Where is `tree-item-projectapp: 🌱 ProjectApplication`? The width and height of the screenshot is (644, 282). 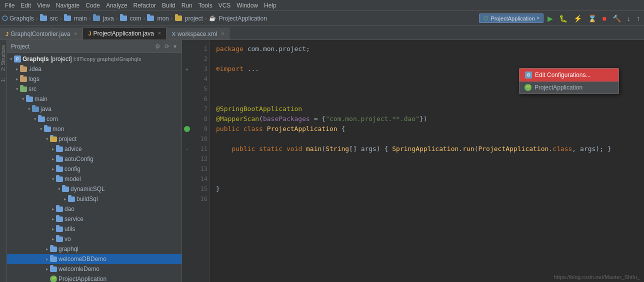 tree-item-projectapp: 🌱 ProjectApplication is located at coordinates (94, 278).